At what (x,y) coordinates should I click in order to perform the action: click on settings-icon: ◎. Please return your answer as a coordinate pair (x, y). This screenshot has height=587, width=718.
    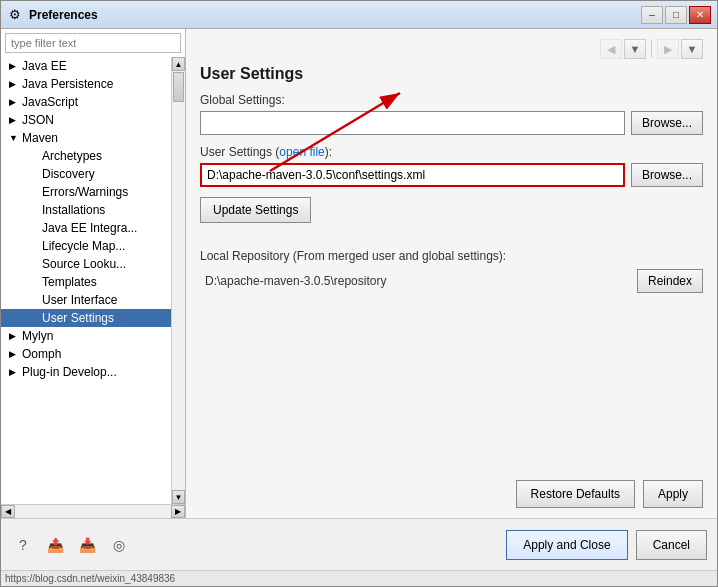
    Looking at the image, I should click on (119, 545).